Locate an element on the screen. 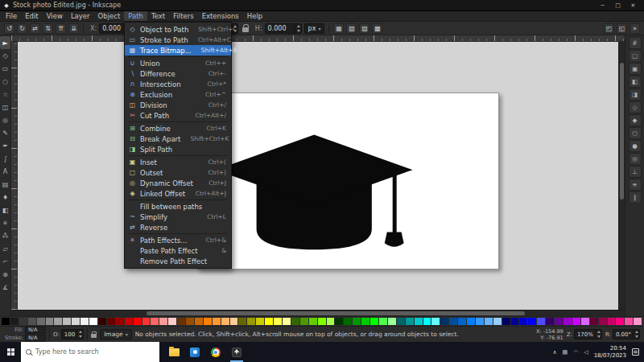 This screenshot has height=362, width=644. menu-item-dynamic-offset: ◎Dynamic OffsetCtrl+J is located at coordinates (178, 183).